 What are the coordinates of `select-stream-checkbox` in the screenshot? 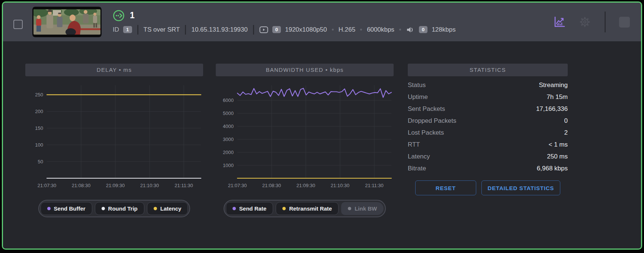 It's located at (18, 25).